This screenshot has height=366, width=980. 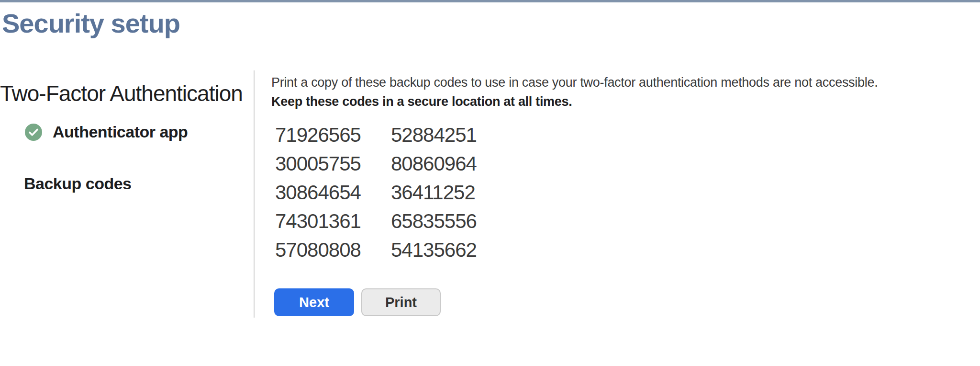 I want to click on sidebar-item-label: Authenticator app, so click(x=120, y=132).